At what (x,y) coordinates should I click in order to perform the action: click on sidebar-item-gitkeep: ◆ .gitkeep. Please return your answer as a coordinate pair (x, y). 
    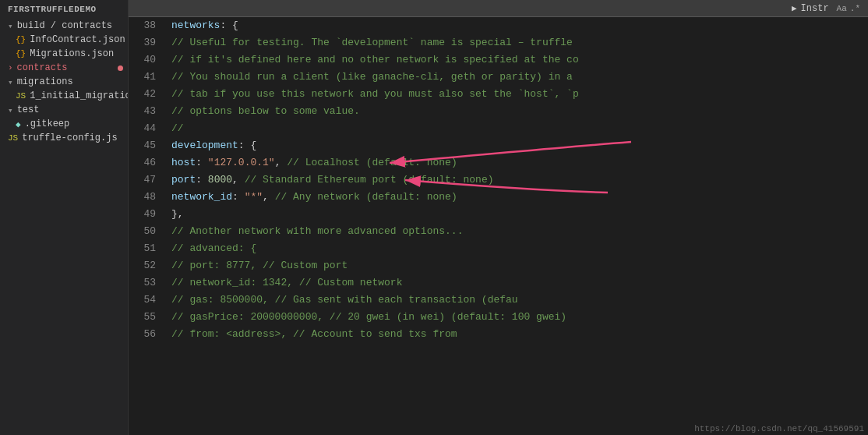
    Looking at the image, I should click on (64, 124).